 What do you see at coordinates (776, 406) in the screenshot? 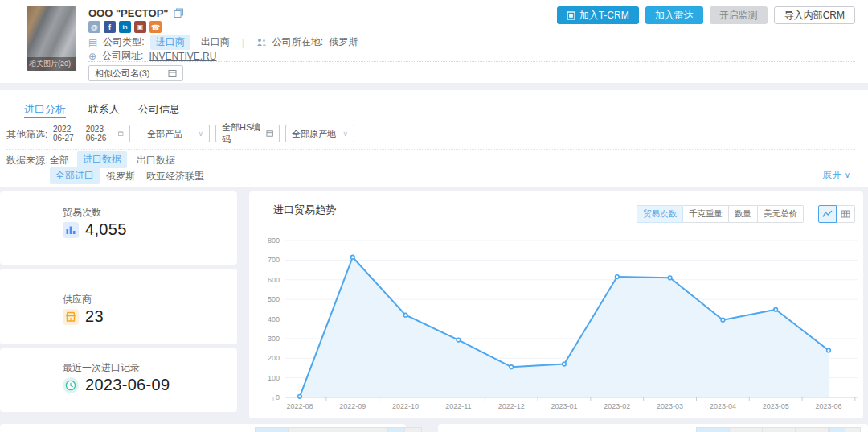
I see `svg-text: 2023-05` at bounding box center [776, 406].